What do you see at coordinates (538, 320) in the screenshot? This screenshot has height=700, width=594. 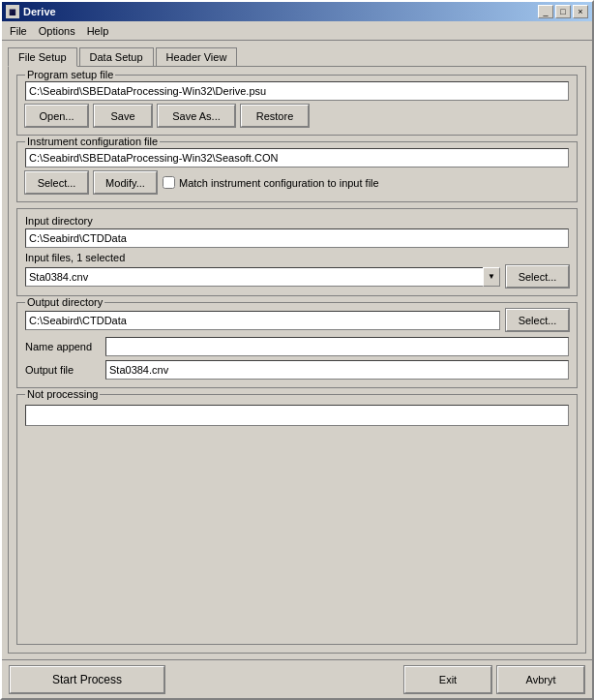 I see `output-select-button: Select...` at bounding box center [538, 320].